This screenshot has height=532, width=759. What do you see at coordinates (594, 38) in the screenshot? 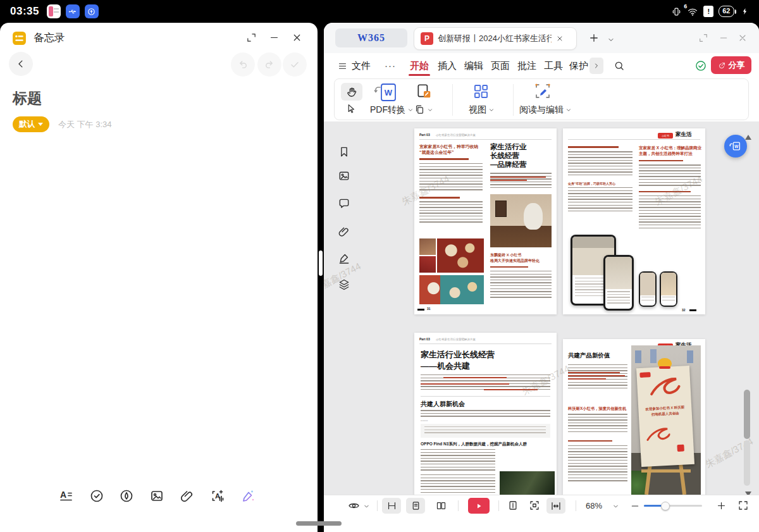
I see `new-tab-button` at bounding box center [594, 38].